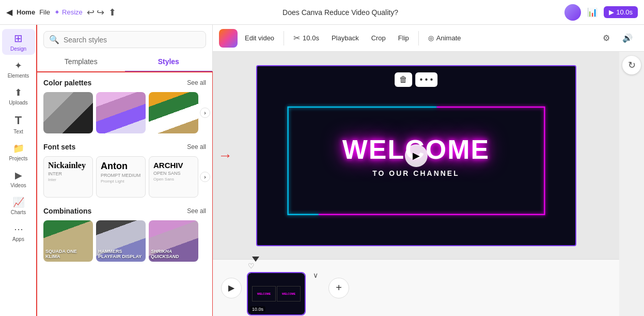 The width and height of the screenshot is (644, 316). What do you see at coordinates (225, 156) in the screenshot?
I see `red-arrow-indicator: →` at bounding box center [225, 156].